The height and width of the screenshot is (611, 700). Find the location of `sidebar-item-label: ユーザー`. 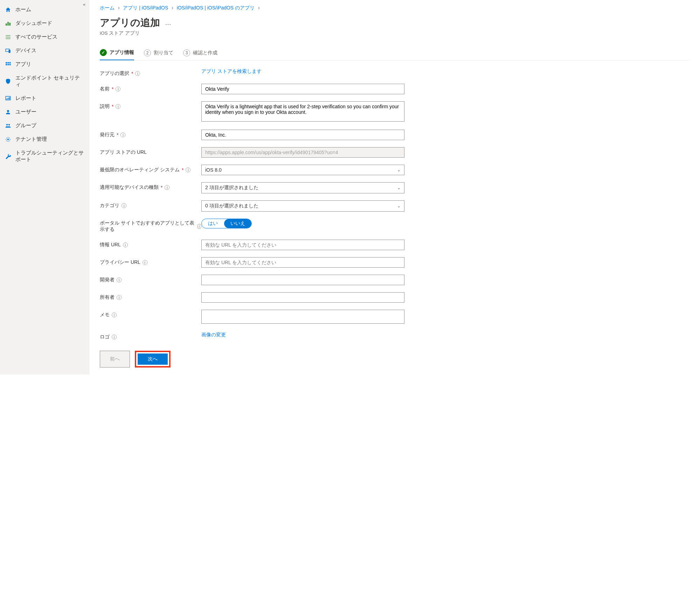

sidebar-item-label: ユーザー is located at coordinates (26, 112).